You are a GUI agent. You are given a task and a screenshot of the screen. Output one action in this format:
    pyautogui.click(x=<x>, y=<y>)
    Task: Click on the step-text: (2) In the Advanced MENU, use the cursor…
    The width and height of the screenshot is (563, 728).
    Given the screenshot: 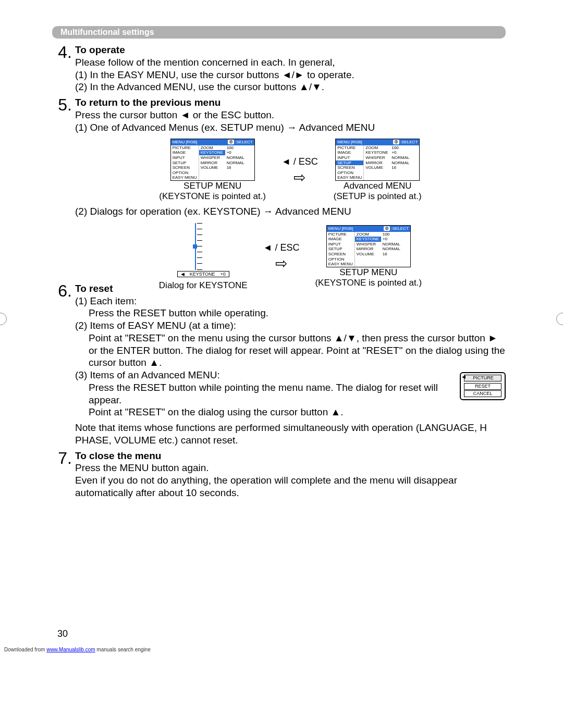 What is the action you would take?
    pyautogui.click(x=290, y=87)
    